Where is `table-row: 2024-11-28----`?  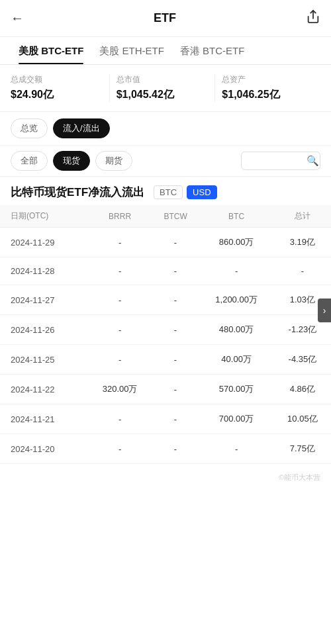
table-row: 2024-11-28---- is located at coordinates (166, 271).